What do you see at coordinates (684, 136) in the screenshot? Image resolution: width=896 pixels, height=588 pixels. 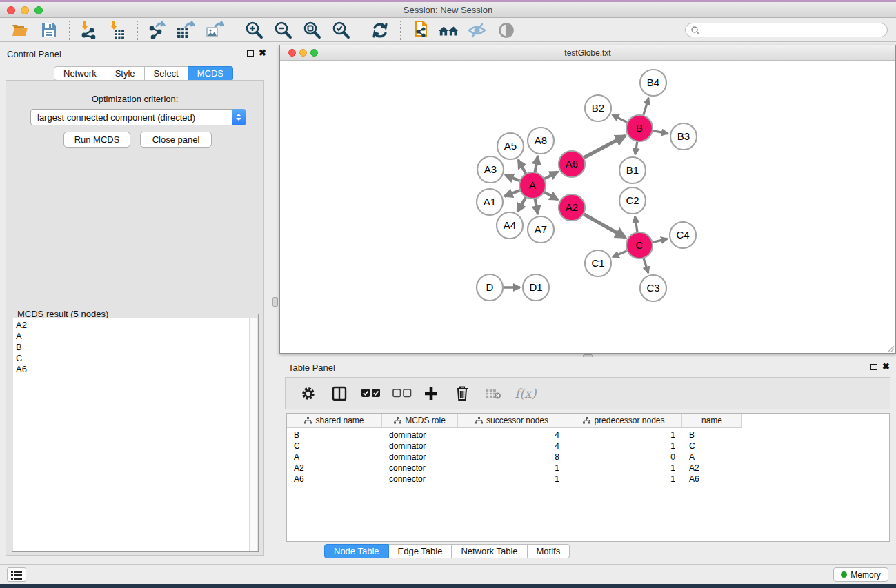 I see `graph-node-B3: B3` at bounding box center [684, 136].